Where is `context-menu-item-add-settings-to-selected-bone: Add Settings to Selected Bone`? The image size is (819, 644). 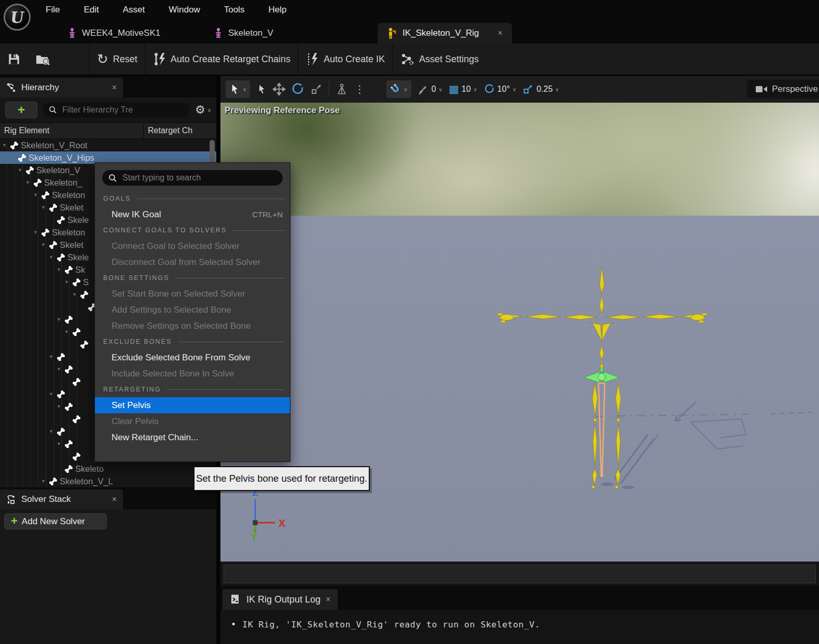
context-menu-item-add-settings-to-selected-bone: Add Settings to Selected Bone is located at coordinates (192, 310).